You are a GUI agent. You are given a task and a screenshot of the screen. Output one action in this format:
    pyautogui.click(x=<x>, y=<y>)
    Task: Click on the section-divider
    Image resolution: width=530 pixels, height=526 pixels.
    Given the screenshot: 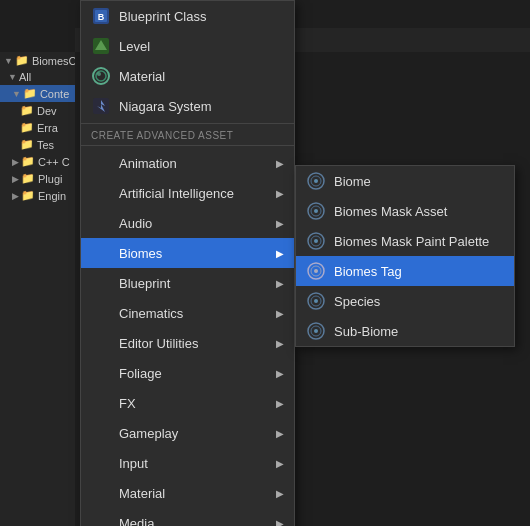 What is the action you would take?
    pyautogui.click(x=188, y=124)
    